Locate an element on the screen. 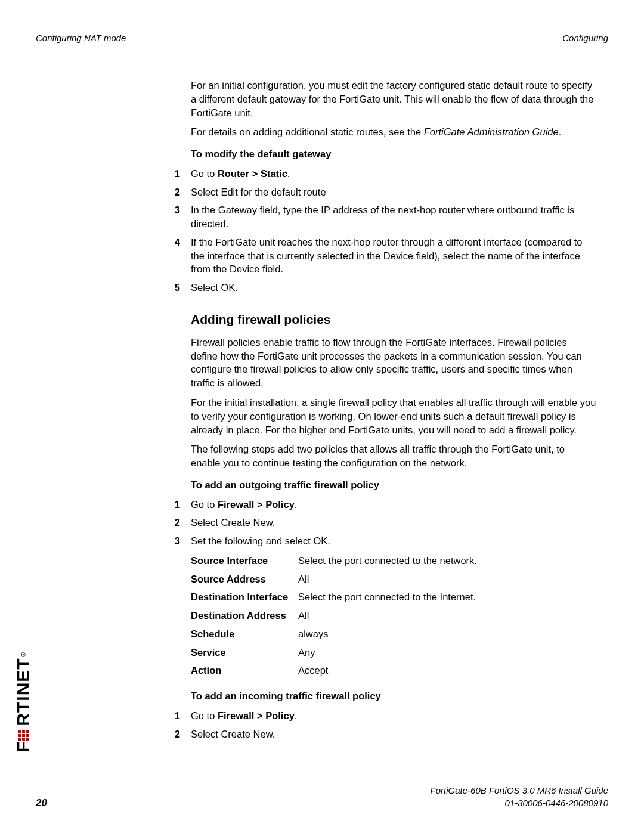 Image resolution: width=644 pixels, height=833 pixels. param-name: Schedule is located at coordinates (244, 634).